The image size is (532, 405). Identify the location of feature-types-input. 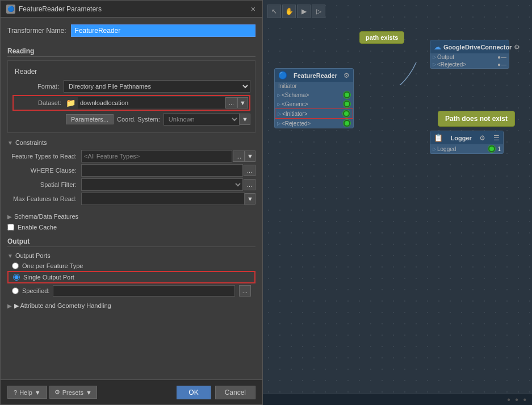
(157, 156).